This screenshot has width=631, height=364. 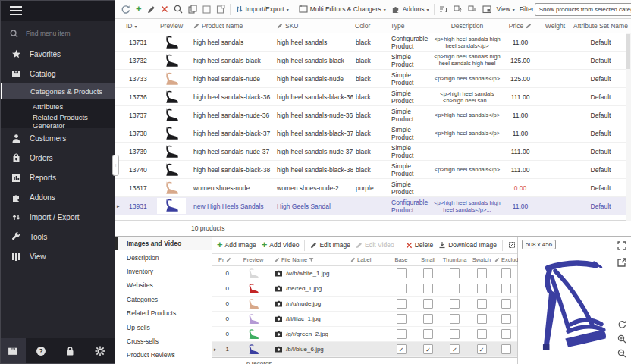 I want to click on table-row: 13736high heel sandals-black-36high heel…, so click(x=373, y=97).